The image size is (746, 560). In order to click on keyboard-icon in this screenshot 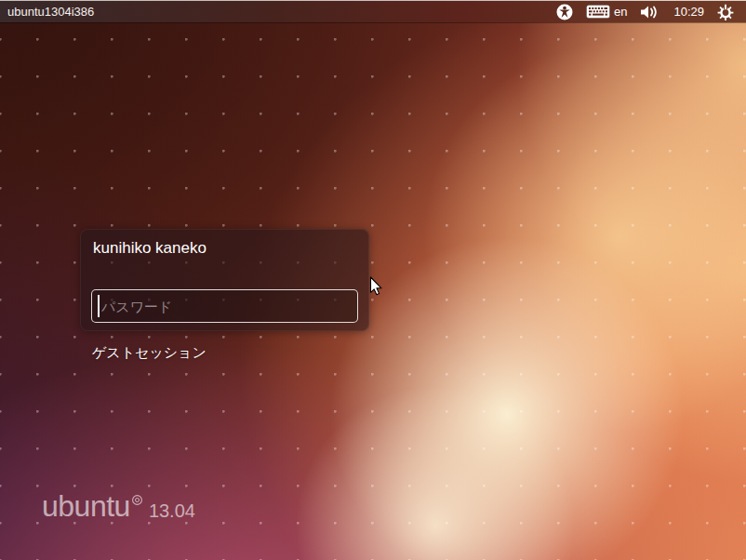, I will do `click(598, 11)`.